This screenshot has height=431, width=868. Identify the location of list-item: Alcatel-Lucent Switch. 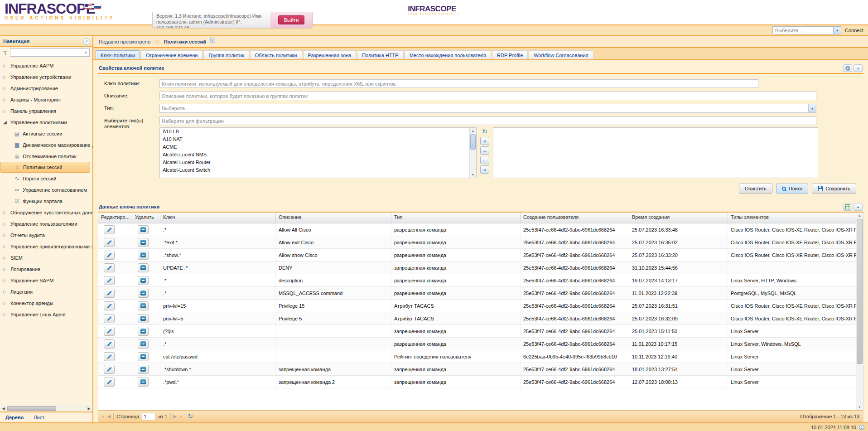
(314, 170).